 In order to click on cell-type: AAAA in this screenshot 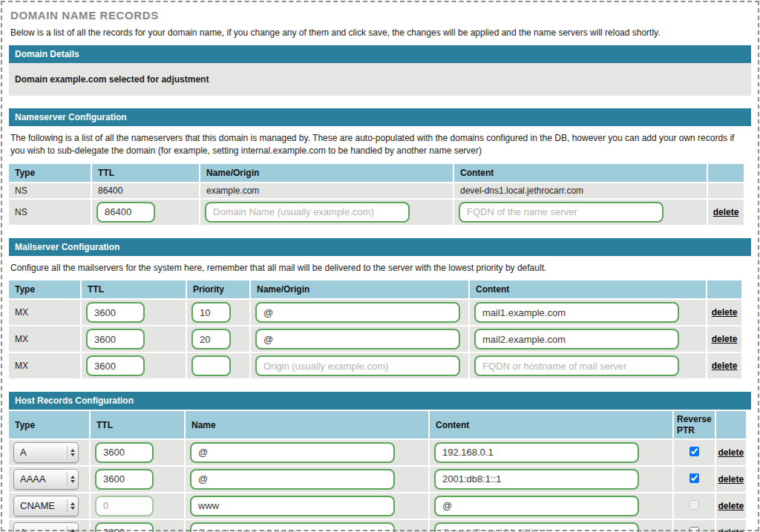, I will do `click(49, 479)`.